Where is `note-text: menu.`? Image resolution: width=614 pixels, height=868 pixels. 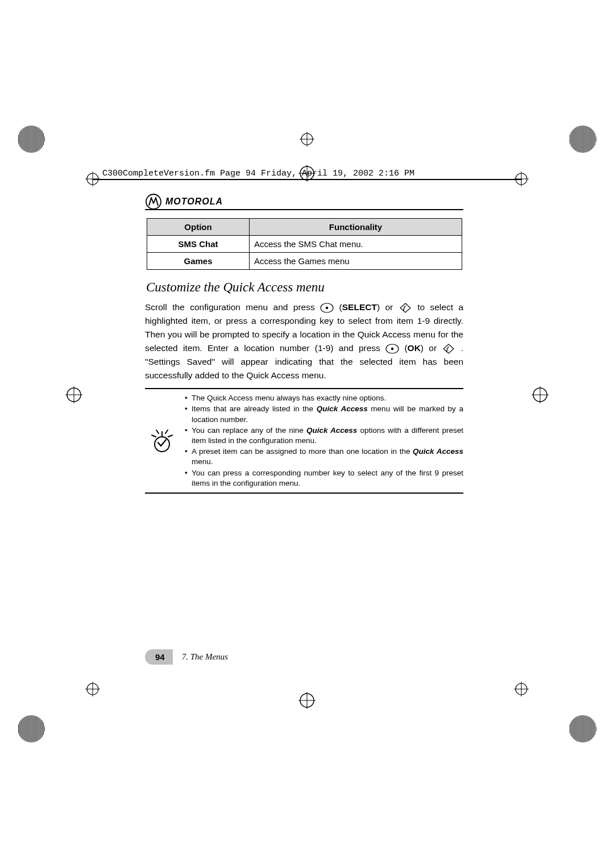
note-text: menu. is located at coordinates (202, 461).